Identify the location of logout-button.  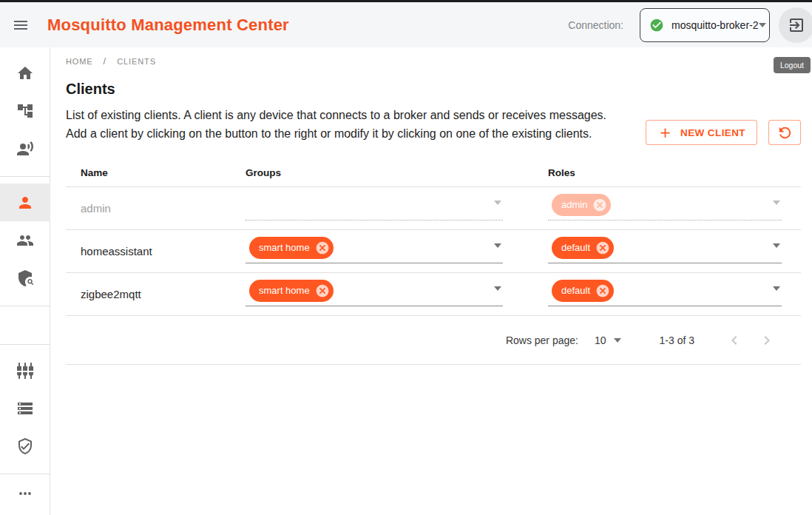
(796, 25).